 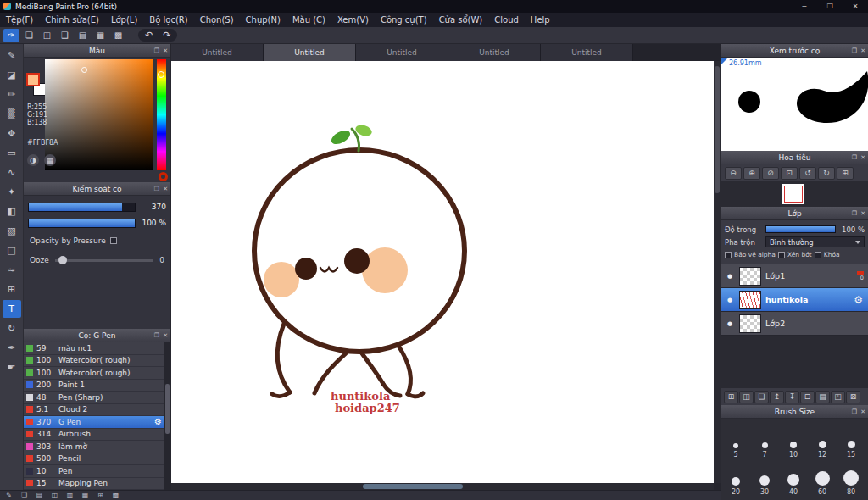 What do you see at coordinates (168, 416) in the screenshot?
I see `brush-list-scrollbar` at bounding box center [168, 416].